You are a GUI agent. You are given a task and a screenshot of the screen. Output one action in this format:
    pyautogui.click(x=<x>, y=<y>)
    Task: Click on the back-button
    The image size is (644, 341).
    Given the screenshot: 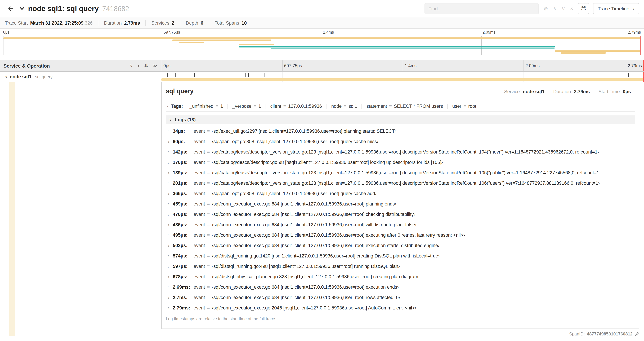 What is the action you would take?
    pyautogui.click(x=10, y=9)
    